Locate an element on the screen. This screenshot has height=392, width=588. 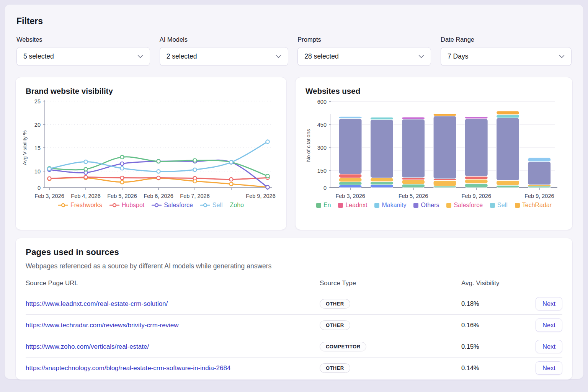
websites-used-chart-legend: EnLeadnxtMakanityOthersSalesforceSellTec… is located at coordinates (434, 205).